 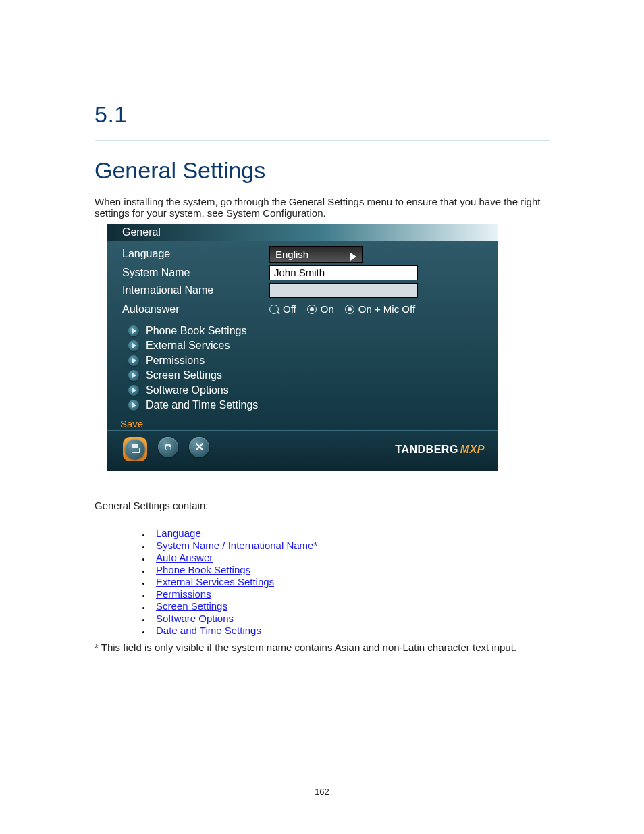 What do you see at coordinates (193, 390) in the screenshot?
I see `nav-software-options: Software Options` at bounding box center [193, 390].